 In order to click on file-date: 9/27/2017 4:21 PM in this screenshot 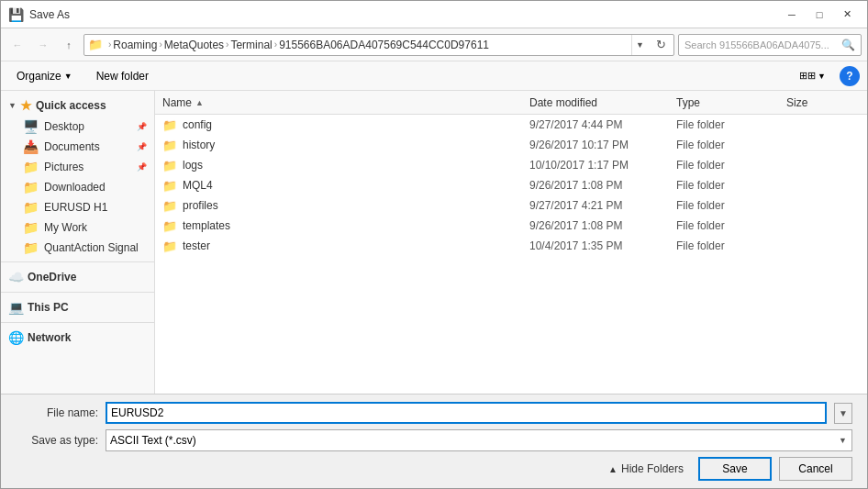, I will do `click(603, 206)`.